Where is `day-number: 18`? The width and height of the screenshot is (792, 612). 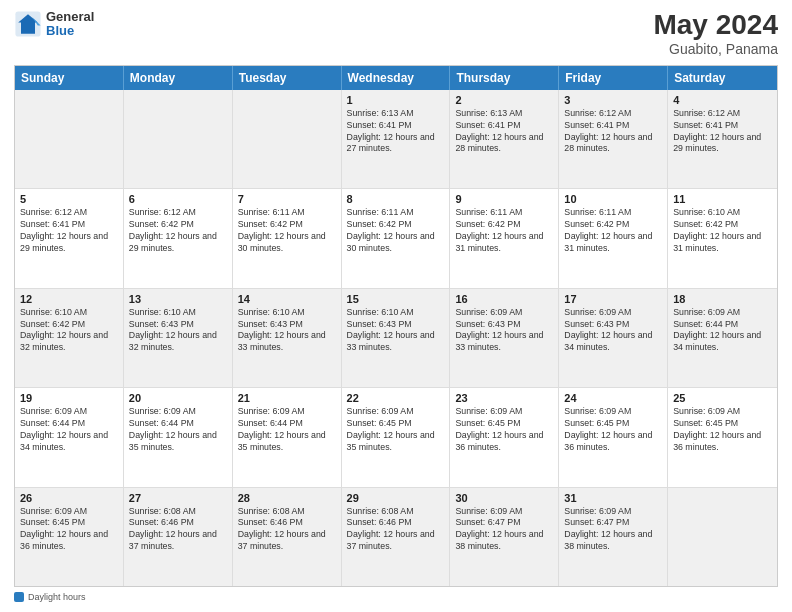
day-number: 18 is located at coordinates (722, 299).